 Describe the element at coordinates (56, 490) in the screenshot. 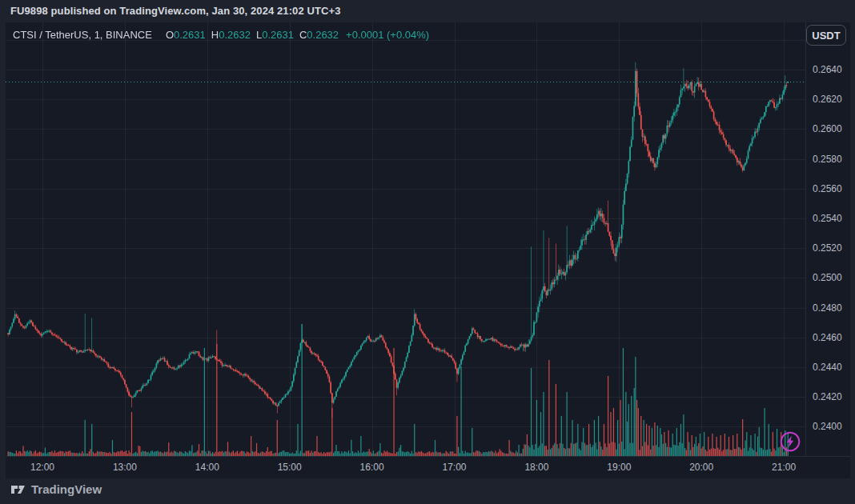

I see `tradingview-logo: TradingView` at that location.